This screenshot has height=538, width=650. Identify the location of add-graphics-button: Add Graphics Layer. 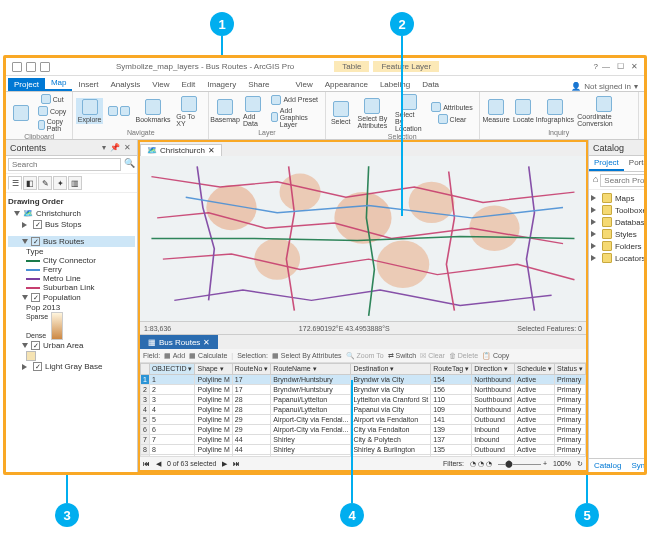
(295, 118).